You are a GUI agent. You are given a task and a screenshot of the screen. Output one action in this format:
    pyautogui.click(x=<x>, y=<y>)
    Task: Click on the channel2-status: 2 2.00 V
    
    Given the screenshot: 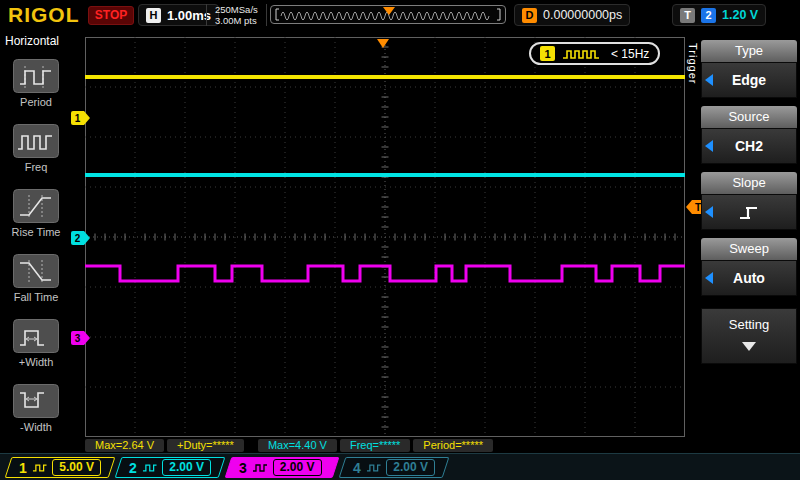 What is the action you would take?
    pyautogui.click(x=170, y=468)
    